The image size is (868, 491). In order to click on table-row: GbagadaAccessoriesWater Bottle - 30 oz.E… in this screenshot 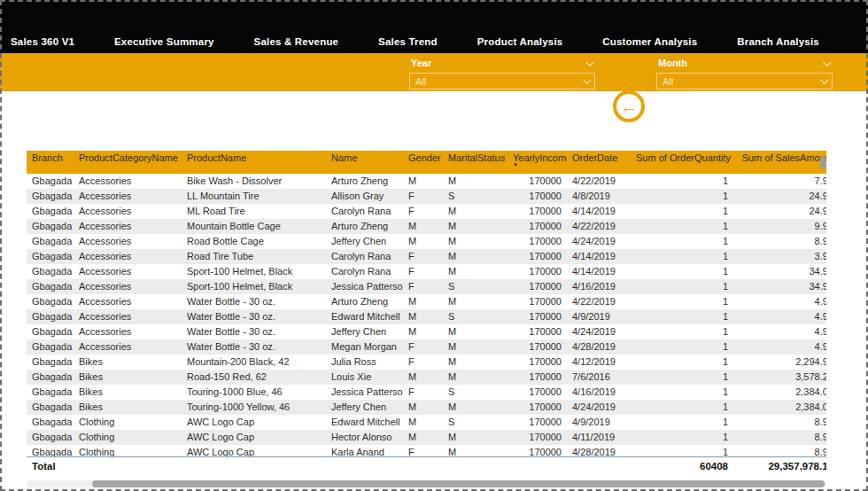, I will do `click(427, 317)`.